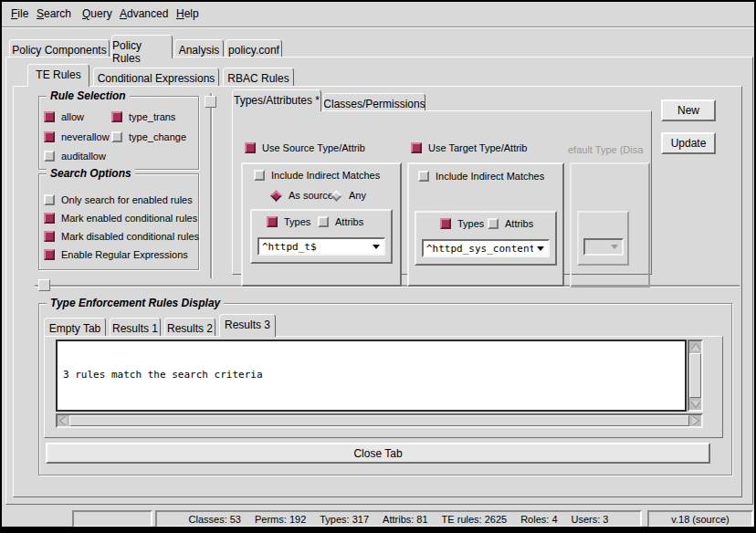 The height and width of the screenshot is (533, 756). What do you see at coordinates (590, 519) in the screenshot?
I see `stat-users: Users: 3` at bounding box center [590, 519].